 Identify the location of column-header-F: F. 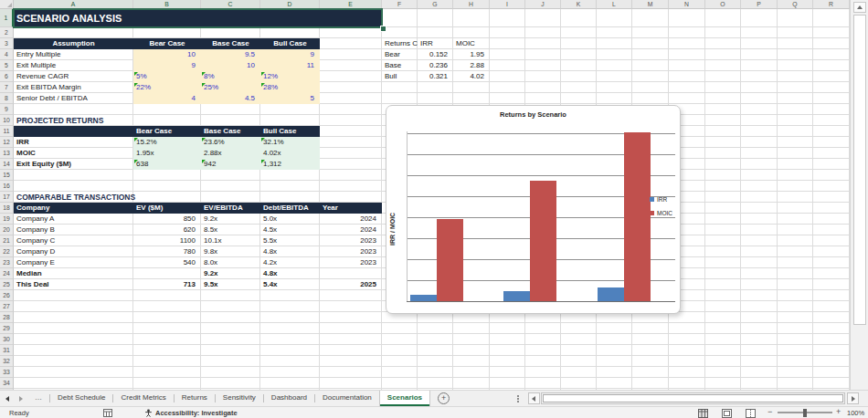
(400, 5).